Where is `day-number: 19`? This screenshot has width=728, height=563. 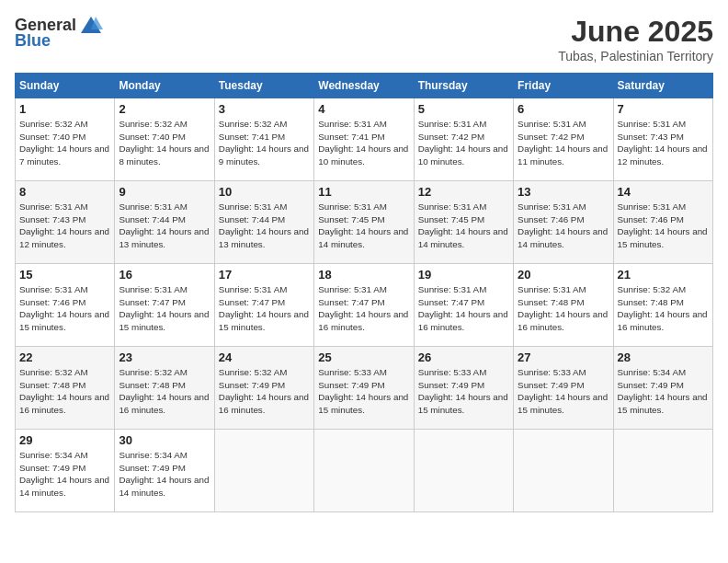
day-number: 19 is located at coordinates (463, 274).